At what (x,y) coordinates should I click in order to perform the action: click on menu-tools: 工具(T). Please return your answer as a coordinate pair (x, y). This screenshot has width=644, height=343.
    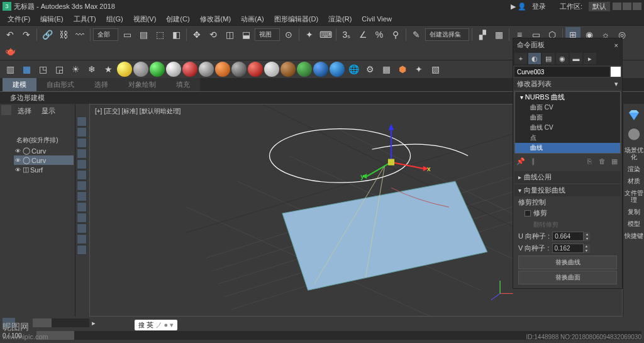
    Looking at the image, I should click on (85, 19).